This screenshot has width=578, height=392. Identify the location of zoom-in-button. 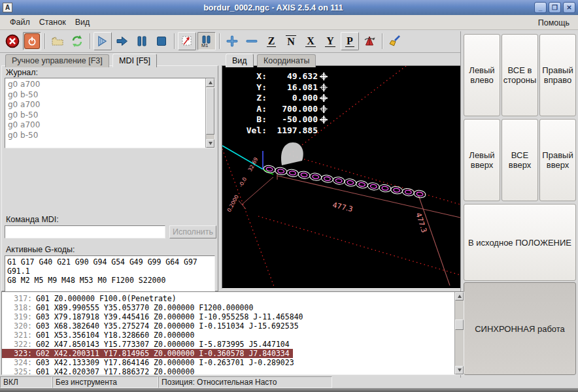
(232, 41).